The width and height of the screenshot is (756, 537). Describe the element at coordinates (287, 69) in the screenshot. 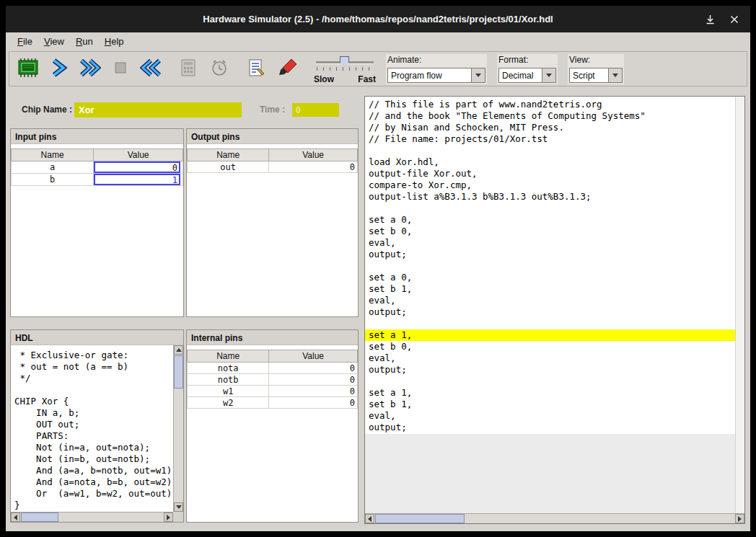

I see `clear-button` at that location.